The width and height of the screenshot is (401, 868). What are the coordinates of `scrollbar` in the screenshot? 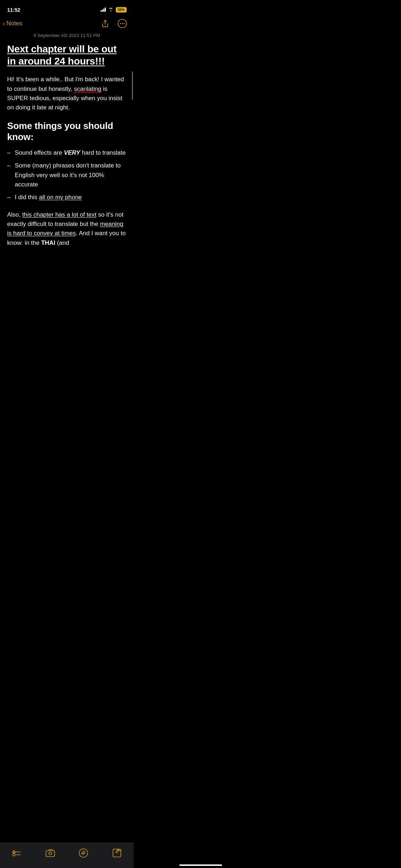 It's located at (133, 86).